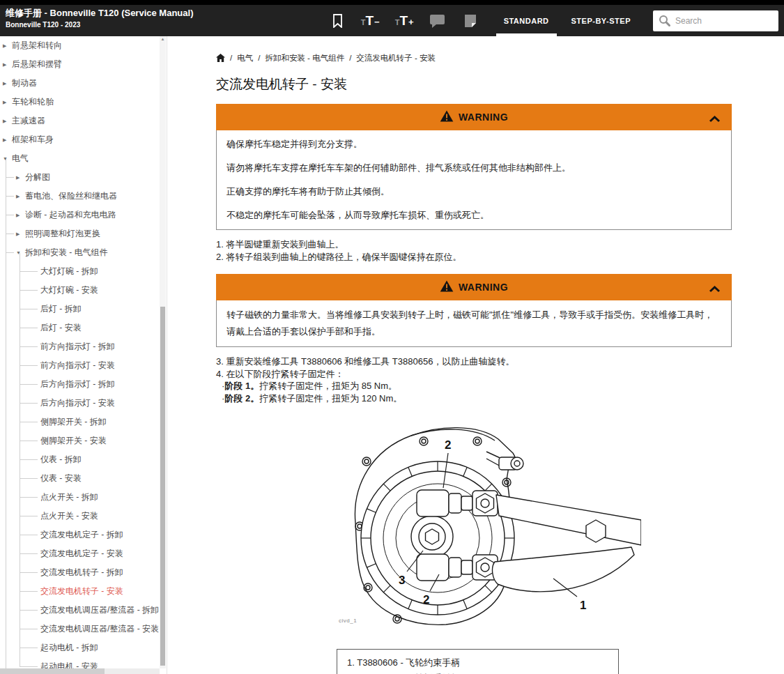  Describe the element at coordinates (527, 21) in the screenshot. I see `tab-standard: STANDARD` at that location.